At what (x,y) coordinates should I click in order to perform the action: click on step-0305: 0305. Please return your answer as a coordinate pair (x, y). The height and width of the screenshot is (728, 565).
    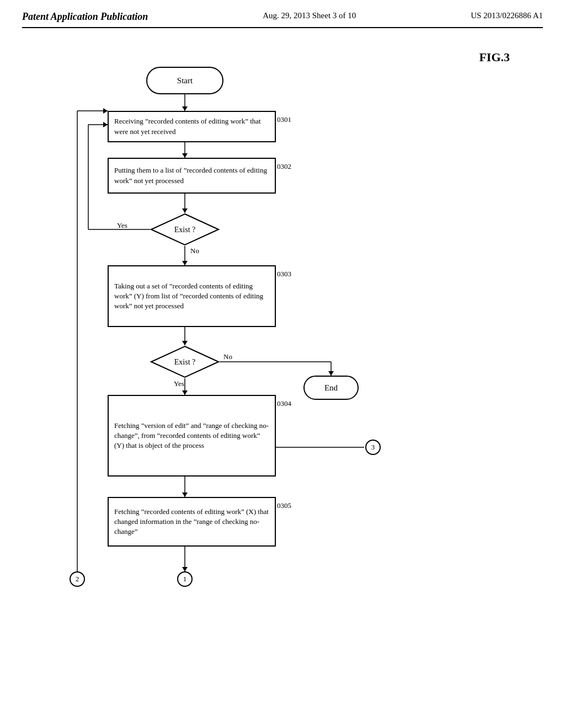
    Looking at the image, I should click on (284, 506).